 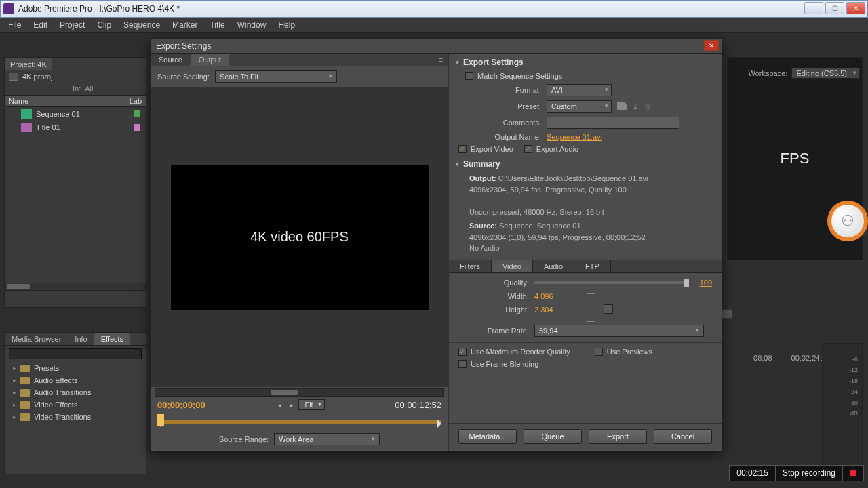 What do you see at coordinates (81, 339) in the screenshot?
I see `tab-info: Info` at bounding box center [81, 339].